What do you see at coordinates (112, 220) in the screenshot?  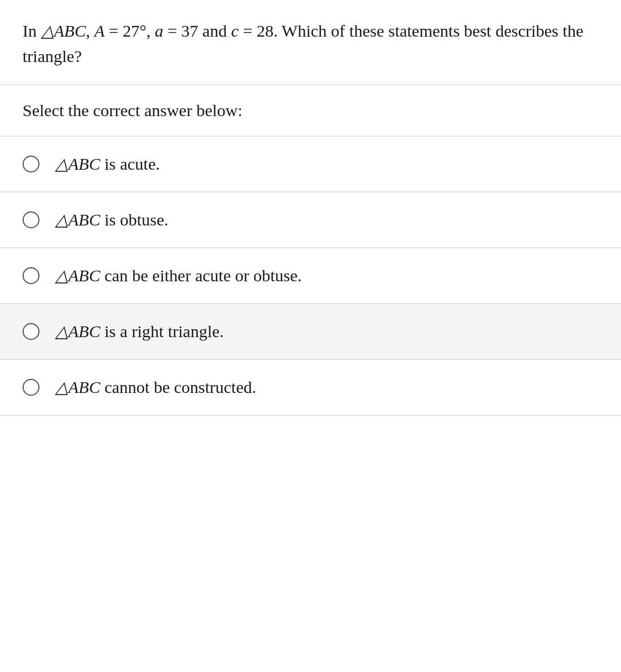 I see `answer-label-b: △ABC is obtuse.` at bounding box center [112, 220].